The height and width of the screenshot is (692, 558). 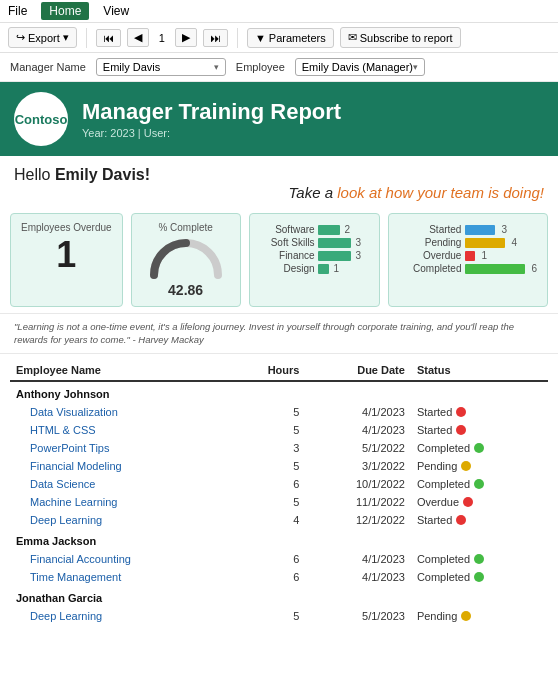 I want to click on course-name: Time Management, so click(x=120, y=577).